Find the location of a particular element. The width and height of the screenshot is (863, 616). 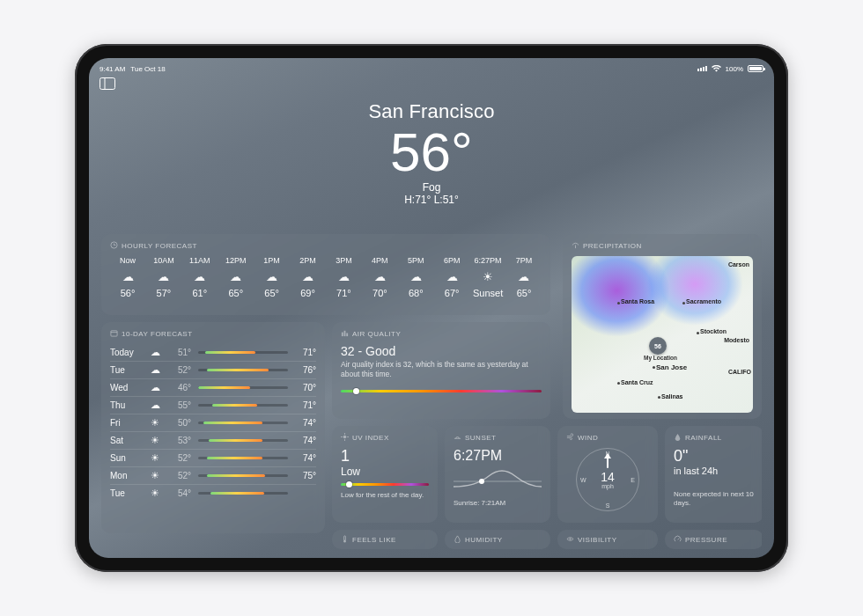

hour-time: 2PM is located at coordinates (308, 260).